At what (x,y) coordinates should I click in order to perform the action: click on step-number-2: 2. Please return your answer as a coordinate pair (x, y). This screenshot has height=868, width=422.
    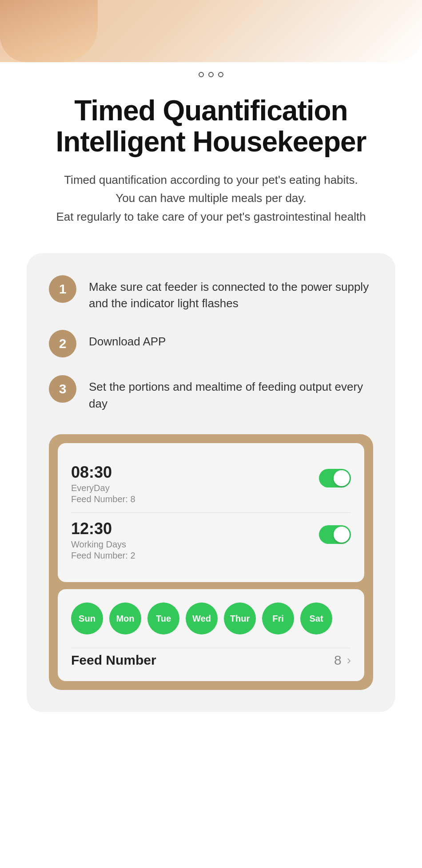
    Looking at the image, I should click on (63, 344).